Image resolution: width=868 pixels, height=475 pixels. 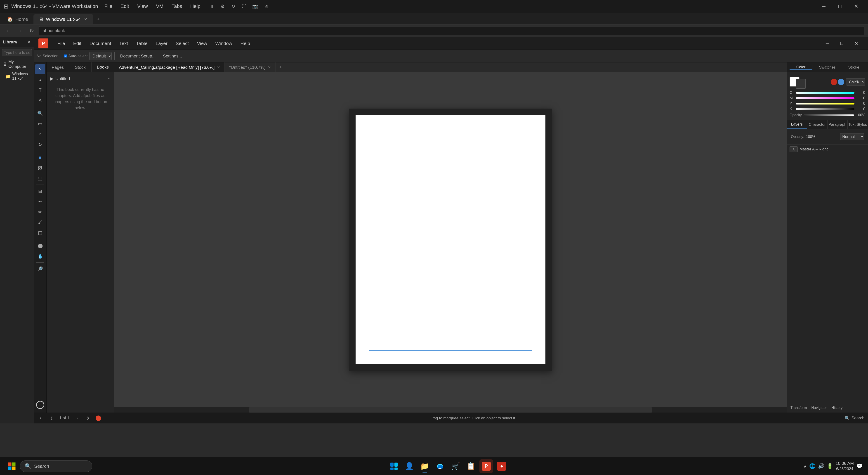 What do you see at coordinates (103, 67) in the screenshot?
I see `tab-books: Books` at bounding box center [103, 67].